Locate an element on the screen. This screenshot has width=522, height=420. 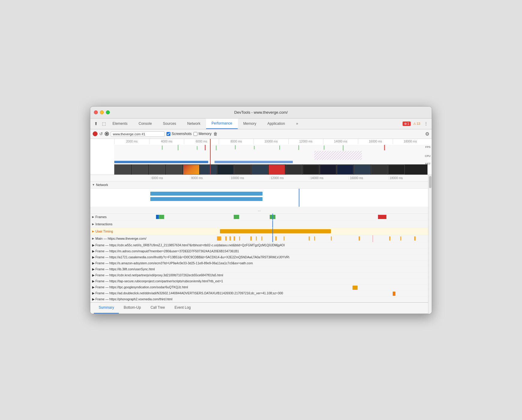
user-timing-label: ▶ User Timing is located at coordinates (120, 231).